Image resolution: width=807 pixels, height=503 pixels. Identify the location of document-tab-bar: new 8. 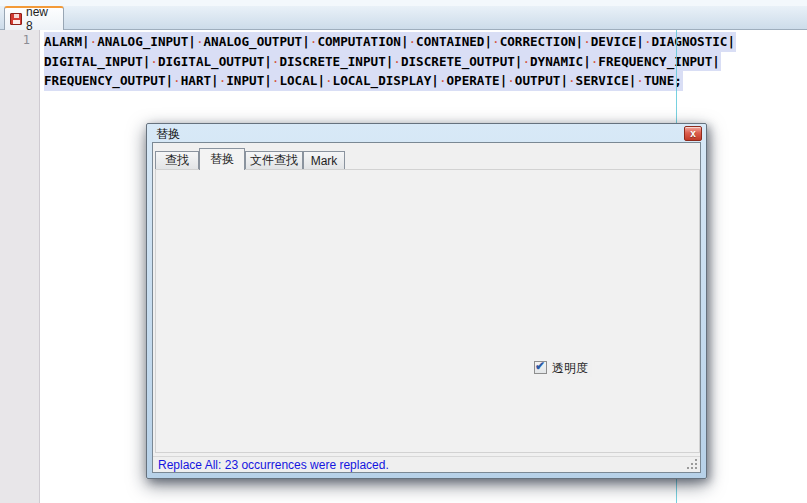
(404, 18).